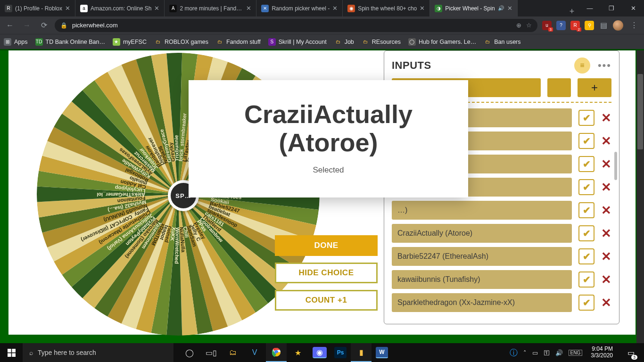 The height and width of the screenshot is (362, 644). What do you see at coordinates (442, 42) in the screenshot?
I see `bookmark-item: ◯Hub for Gamers. Le…` at bounding box center [442, 42].